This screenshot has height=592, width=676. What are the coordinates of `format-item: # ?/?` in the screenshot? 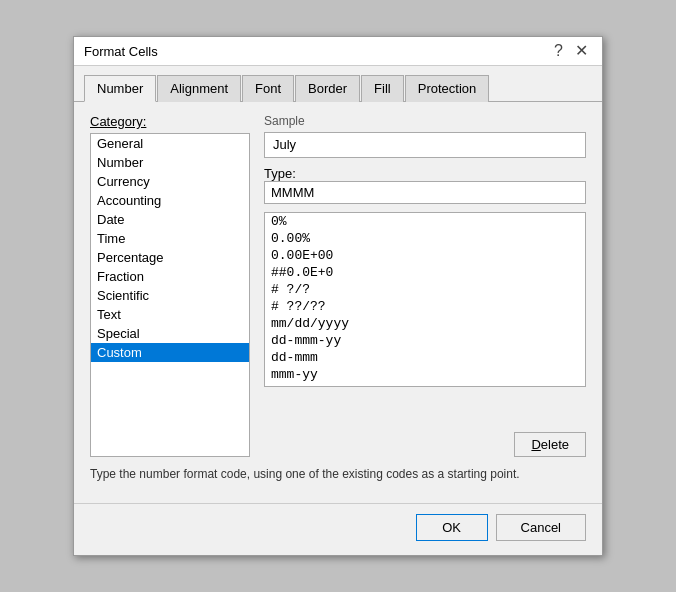 It's located at (425, 290).